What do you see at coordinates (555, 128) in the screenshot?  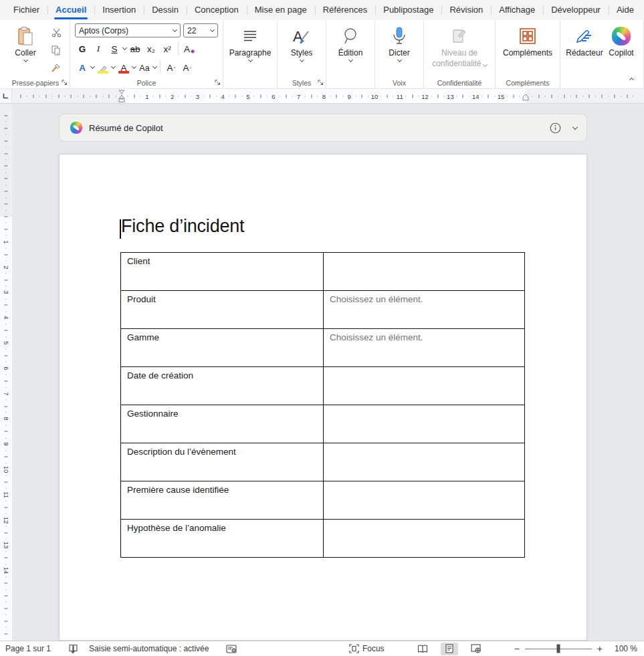 I see `info-icon` at bounding box center [555, 128].